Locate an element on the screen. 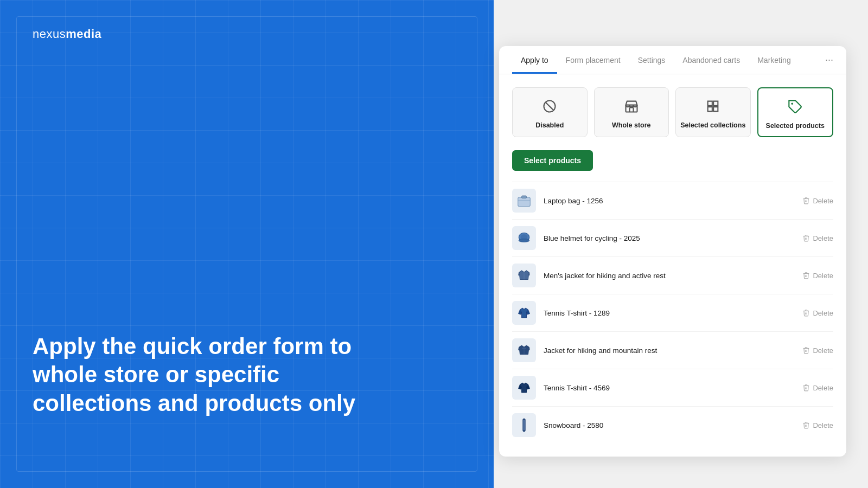 This screenshot has height=488, width=868. tab-marketing: Marketing is located at coordinates (774, 60).